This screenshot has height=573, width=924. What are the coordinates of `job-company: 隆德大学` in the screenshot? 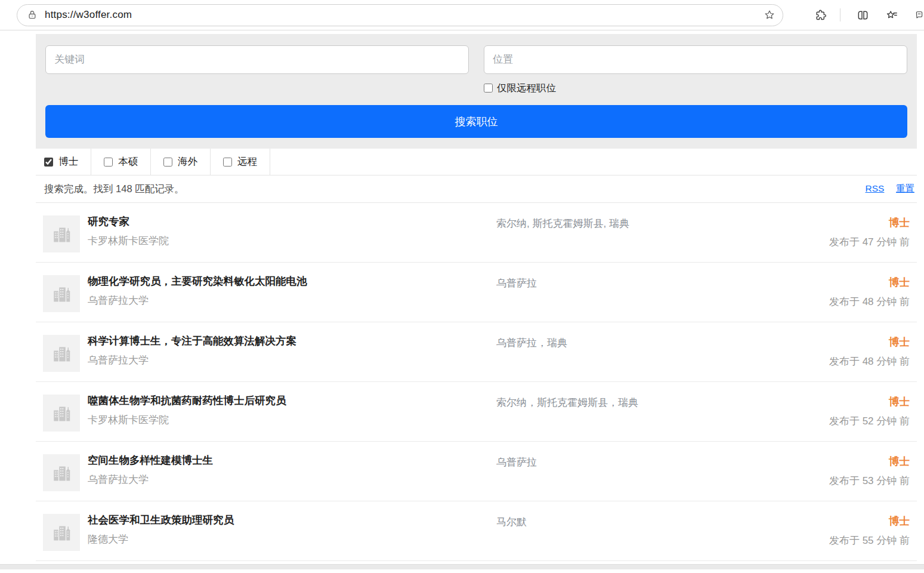 It's located at (292, 540).